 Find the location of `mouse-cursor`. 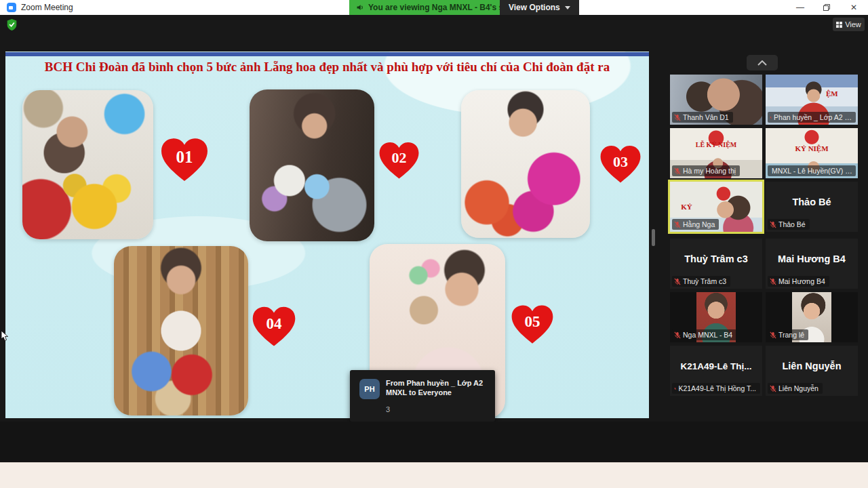

mouse-cursor is located at coordinates (5, 336).